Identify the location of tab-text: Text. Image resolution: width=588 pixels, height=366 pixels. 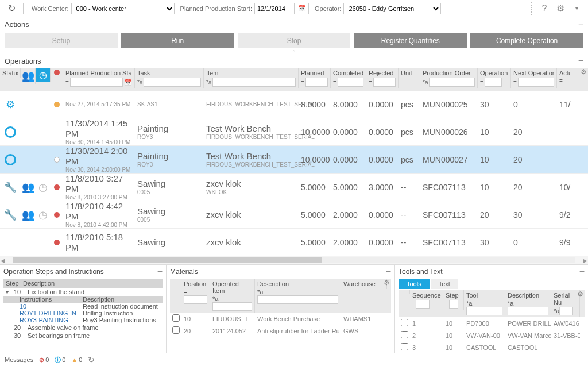
(444, 284).